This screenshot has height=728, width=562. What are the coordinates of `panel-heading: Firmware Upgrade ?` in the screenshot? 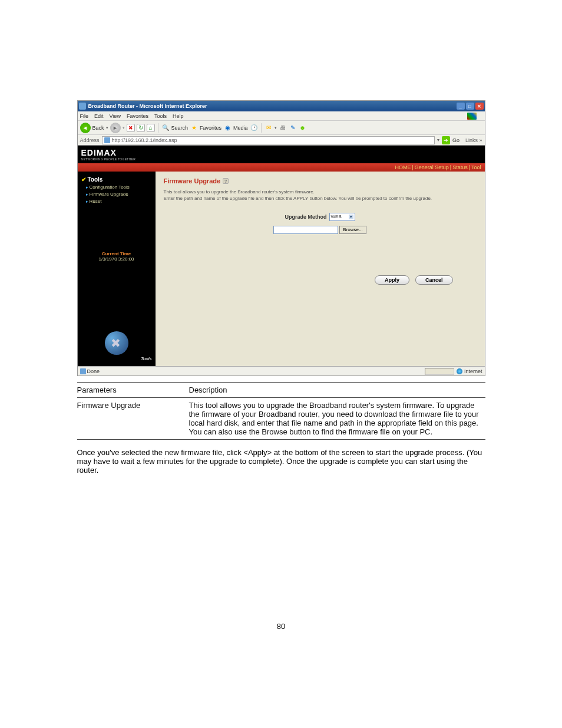 It's located at (320, 181).